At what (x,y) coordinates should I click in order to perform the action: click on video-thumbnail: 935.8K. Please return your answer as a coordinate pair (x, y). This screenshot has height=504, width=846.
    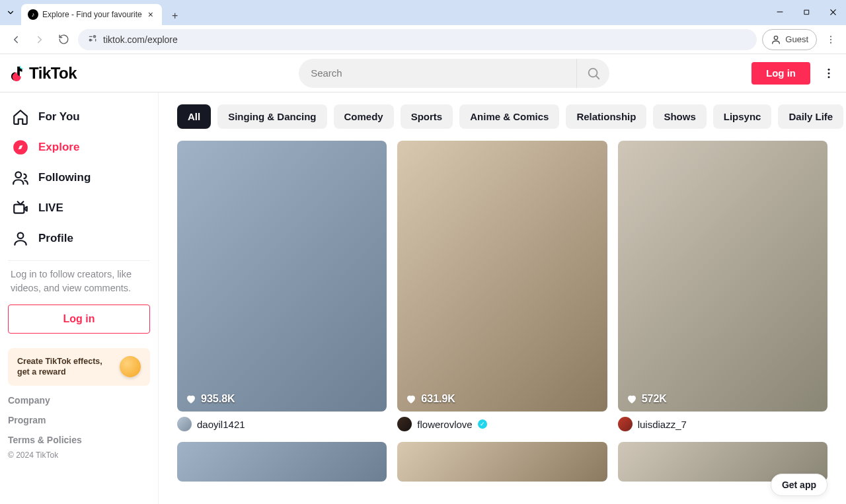
    Looking at the image, I should click on (282, 276).